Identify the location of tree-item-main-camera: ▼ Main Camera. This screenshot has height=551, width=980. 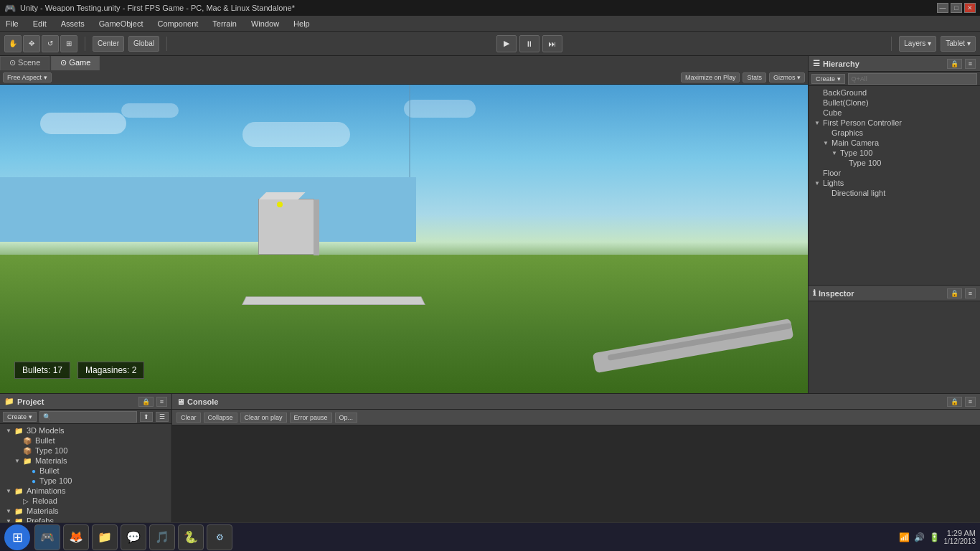
(894, 143).